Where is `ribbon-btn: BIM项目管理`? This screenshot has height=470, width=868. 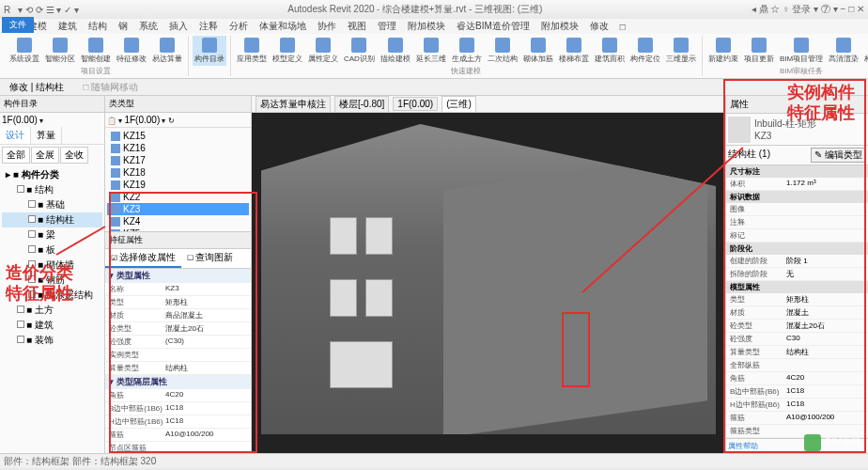
ribbon-btn: BIM项目管理 is located at coordinates (801, 51).